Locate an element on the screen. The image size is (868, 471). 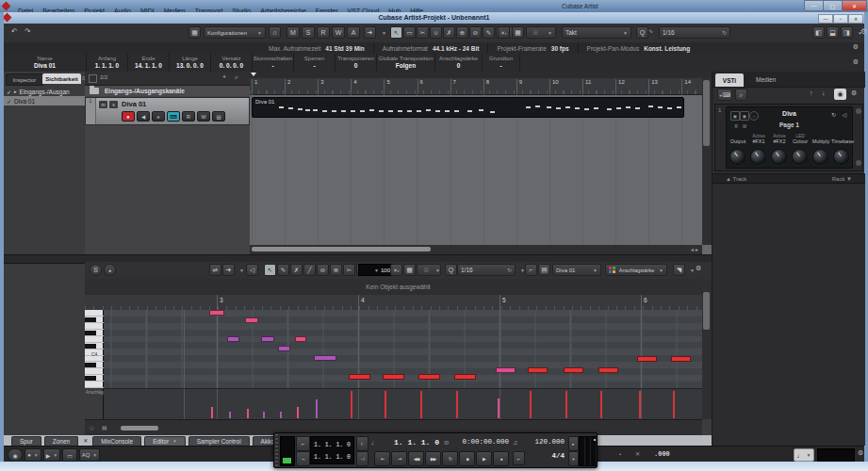
setup-grid-icon: ▦ is located at coordinates (194, 32).